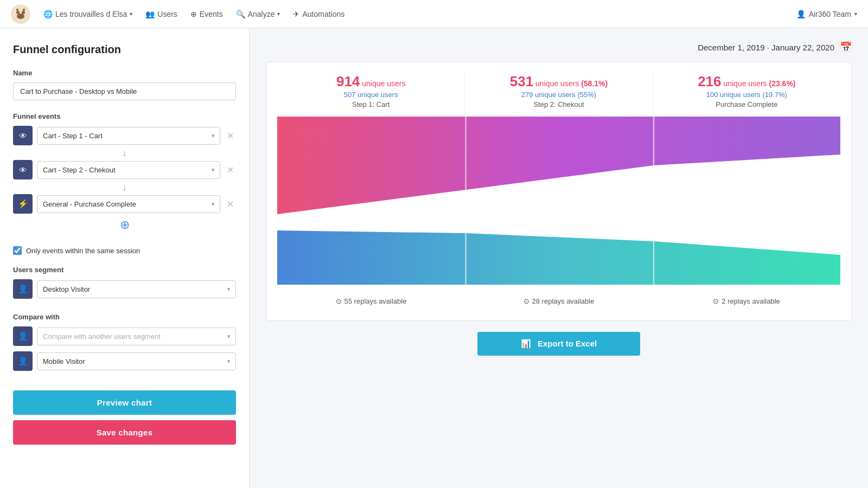 The height and width of the screenshot is (488, 868). I want to click on session-label: Only events within the same session, so click(83, 251).